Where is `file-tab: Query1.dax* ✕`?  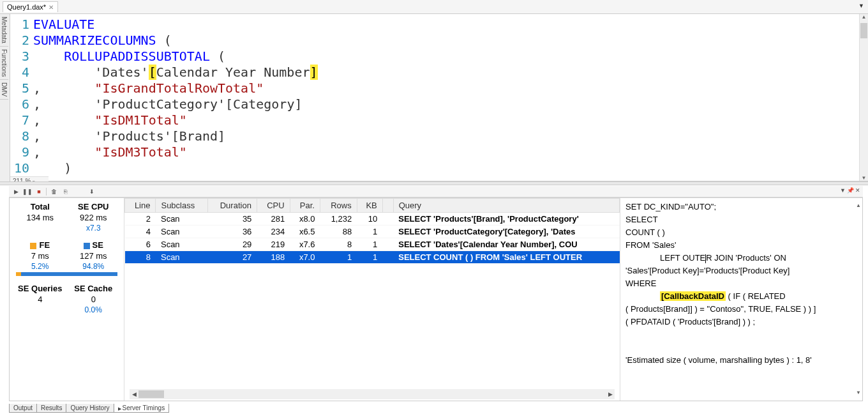 file-tab: Query1.dax* ✕ is located at coordinates (31, 6).